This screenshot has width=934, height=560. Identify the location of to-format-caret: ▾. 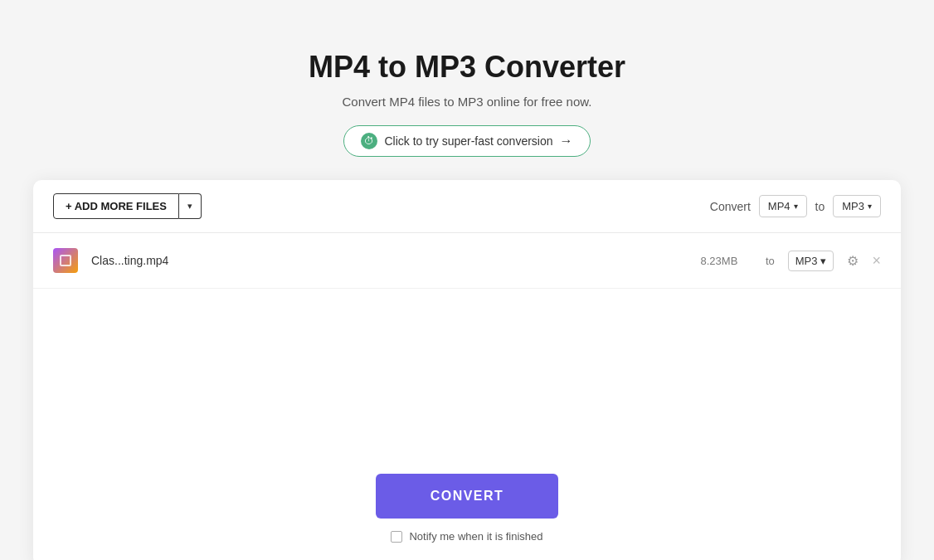
(869, 206).